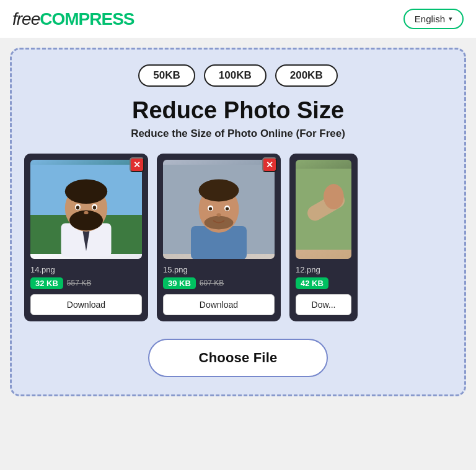 This screenshot has height=470, width=476. I want to click on size-old-1: 557 KB, so click(79, 283).